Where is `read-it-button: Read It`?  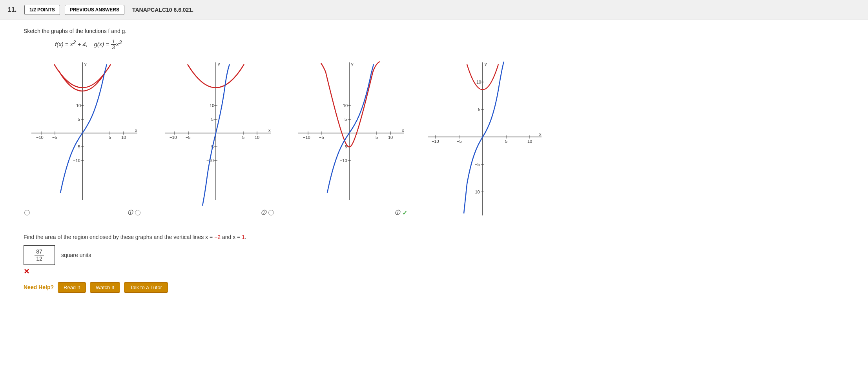
read-it-button: Read It is located at coordinates (72, 287).